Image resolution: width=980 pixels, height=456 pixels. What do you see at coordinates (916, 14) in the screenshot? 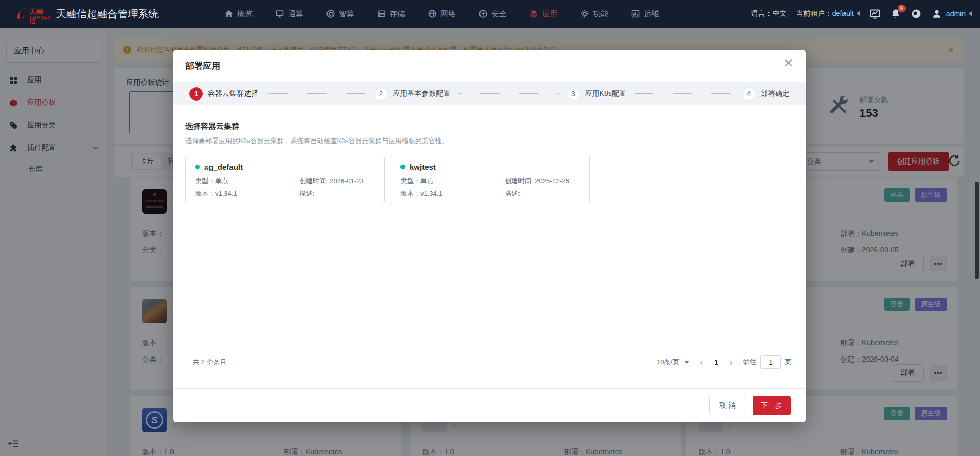
I see `theme-circle-icon` at bounding box center [916, 14].